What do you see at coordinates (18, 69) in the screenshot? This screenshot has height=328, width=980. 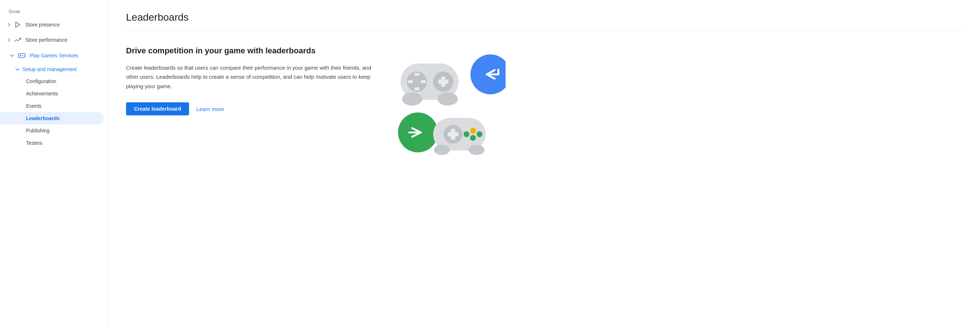 I see `chevron-down-icon-setup` at bounding box center [18, 69].